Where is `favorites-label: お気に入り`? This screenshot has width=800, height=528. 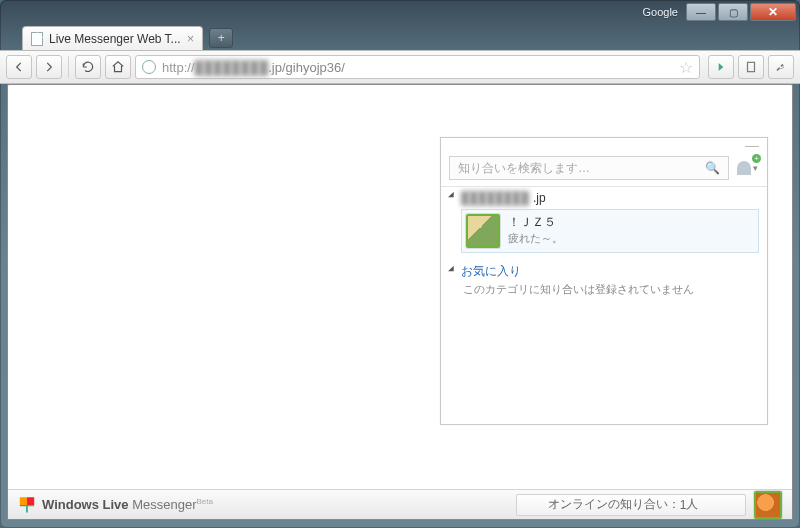 favorites-label: お気に入り is located at coordinates (491, 272).